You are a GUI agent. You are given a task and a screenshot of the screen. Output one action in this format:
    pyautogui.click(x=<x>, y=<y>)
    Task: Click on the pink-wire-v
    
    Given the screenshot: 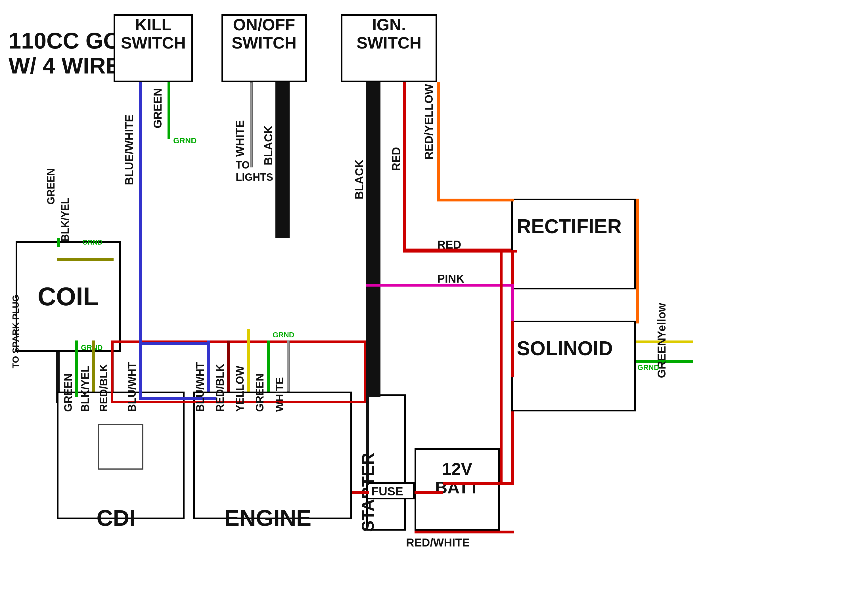 What is the action you would take?
    pyautogui.click(x=513, y=304)
    